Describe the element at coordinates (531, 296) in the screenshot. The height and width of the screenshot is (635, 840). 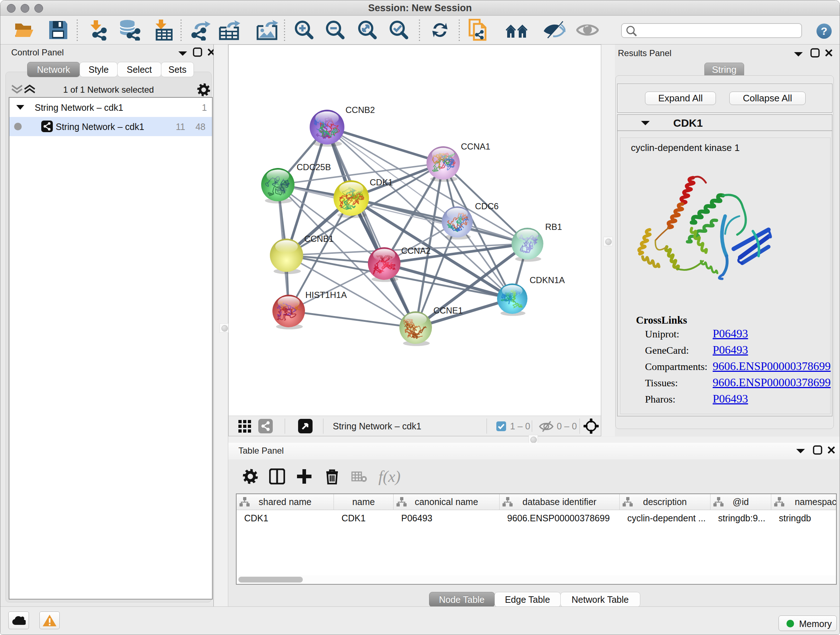
I see `node-CDKN1A: CDKN1A` at that location.